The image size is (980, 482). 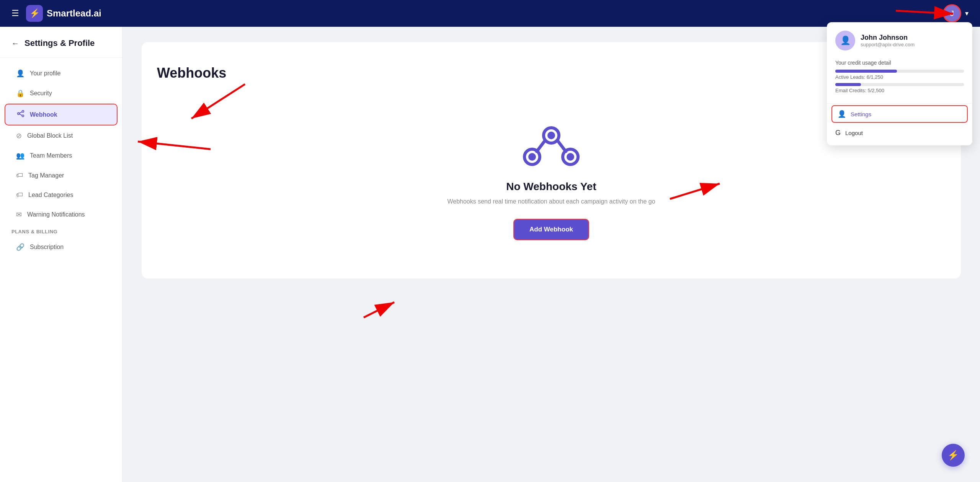 What do you see at coordinates (900, 85) in the screenshot?
I see `email-credits-bar-bg` at bounding box center [900, 85].